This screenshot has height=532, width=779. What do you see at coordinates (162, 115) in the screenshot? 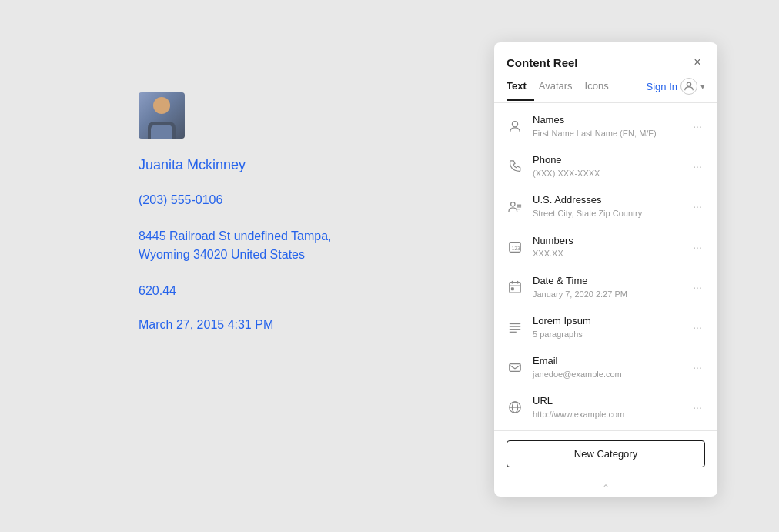
I see `avatar` at bounding box center [162, 115].